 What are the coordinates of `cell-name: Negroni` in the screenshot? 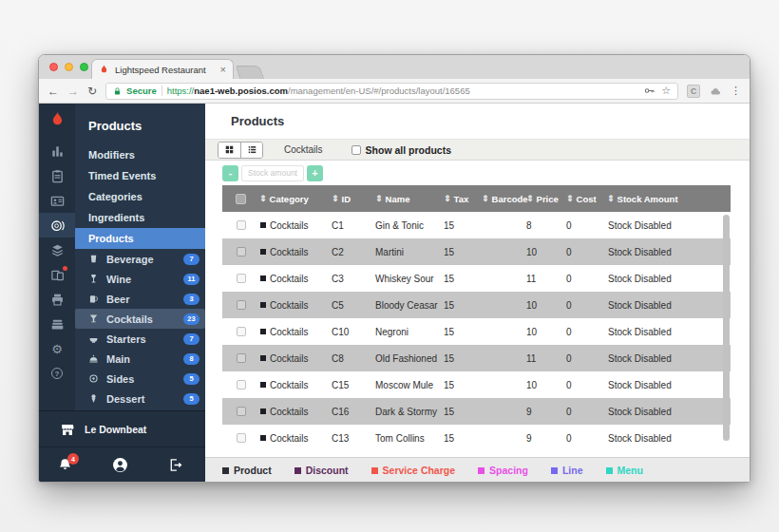 It's located at (405, 332).